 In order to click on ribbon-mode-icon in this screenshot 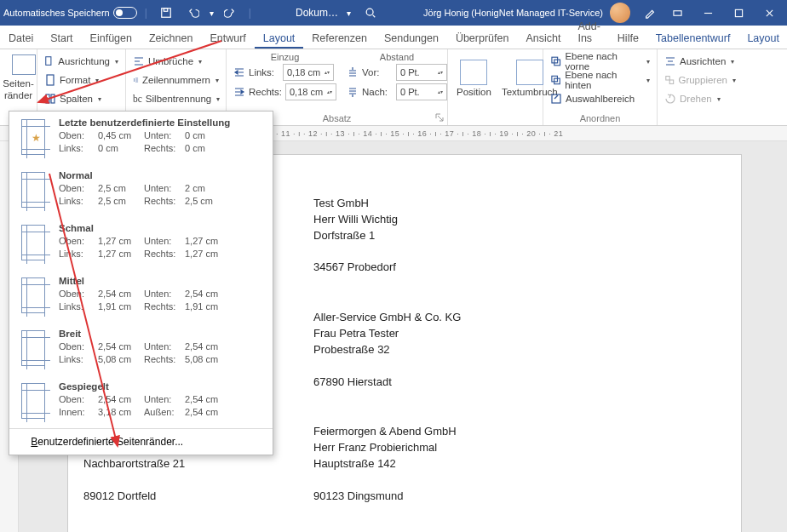, I will do `click(677, 13)`.